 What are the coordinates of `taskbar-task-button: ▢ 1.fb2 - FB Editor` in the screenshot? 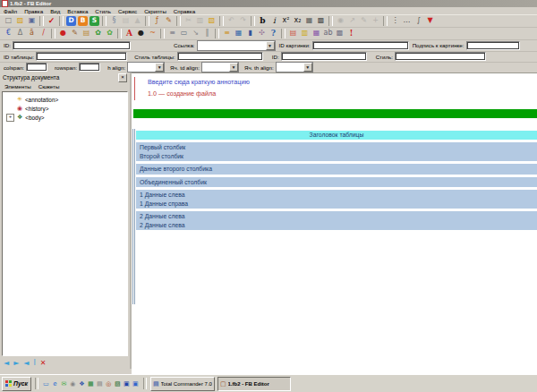 It's located at (254, 384).